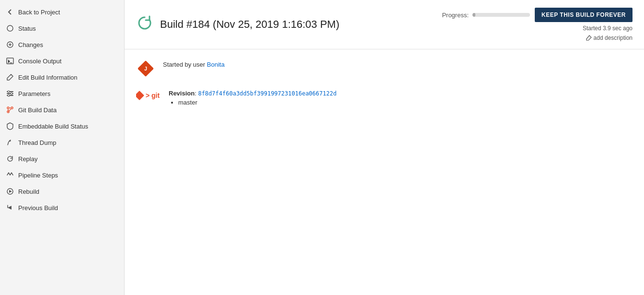 The width and height of the screenshot is (644, 295). I want to click on pencil-icon, so click(589, 38).